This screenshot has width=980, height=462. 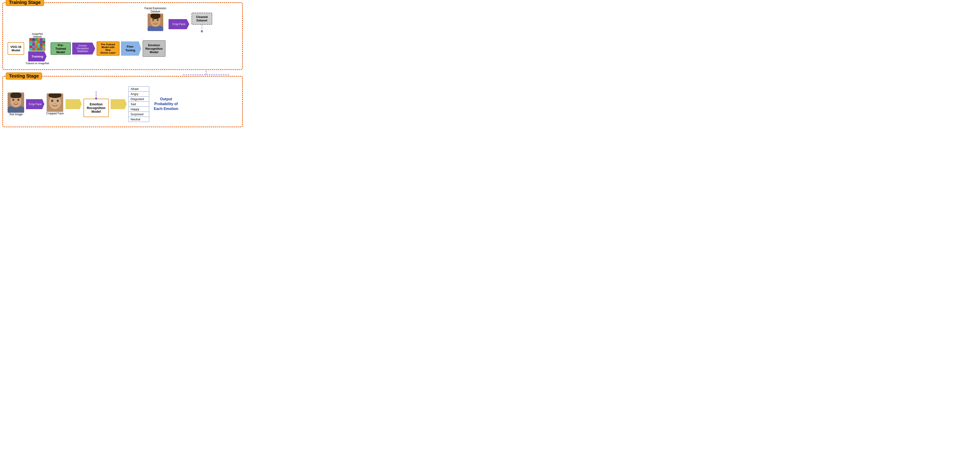 What do you see at coordinates (55, 103) in the screenshot?
I see `cropped-face-svg` at bounding box center [55, 103].